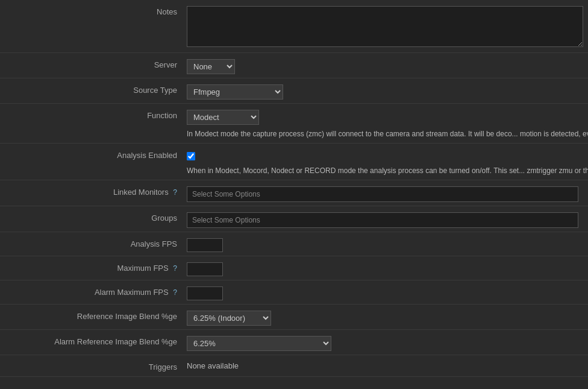 Image resolution: width=588 pixels, height=389 pixels. What do you see at coordinates (294, 343) in the screenshot?
I see `alarm-reference-image-row: Alarm Reference Image Blend %ge 6.25% 12…` at bounding box center [294, 343].